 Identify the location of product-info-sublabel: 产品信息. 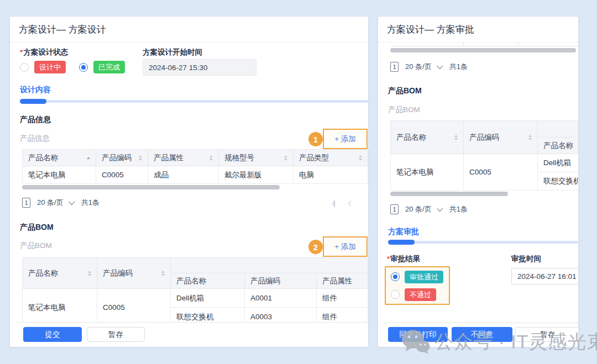
(35, 139).